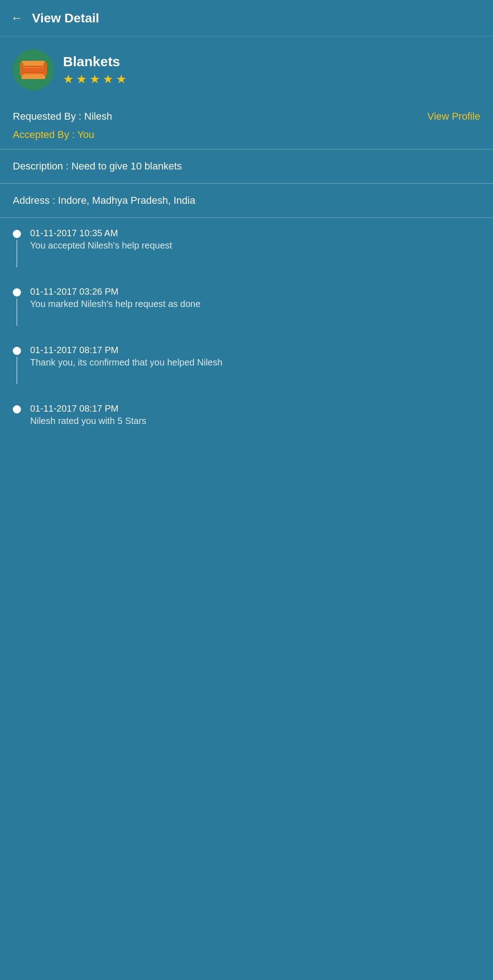 This screenshot has width=493, height=980. I want to click on profile-info: Blankets ★ ★ ★ ★ ★, so click(95, 70).